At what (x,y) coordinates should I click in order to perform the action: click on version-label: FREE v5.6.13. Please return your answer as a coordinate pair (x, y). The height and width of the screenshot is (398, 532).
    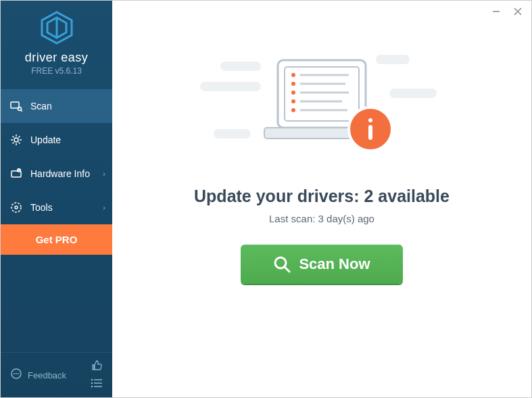
    Looking at the image, I should click on (57, 71).